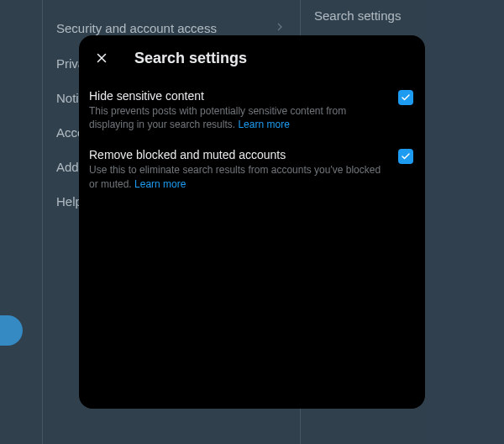 This screenshot has width=504, height=444. Describe the element at coordinates (239, 177) in the screenshot. I see `option-desc: Use this to eliminate search results fro…` at that location.